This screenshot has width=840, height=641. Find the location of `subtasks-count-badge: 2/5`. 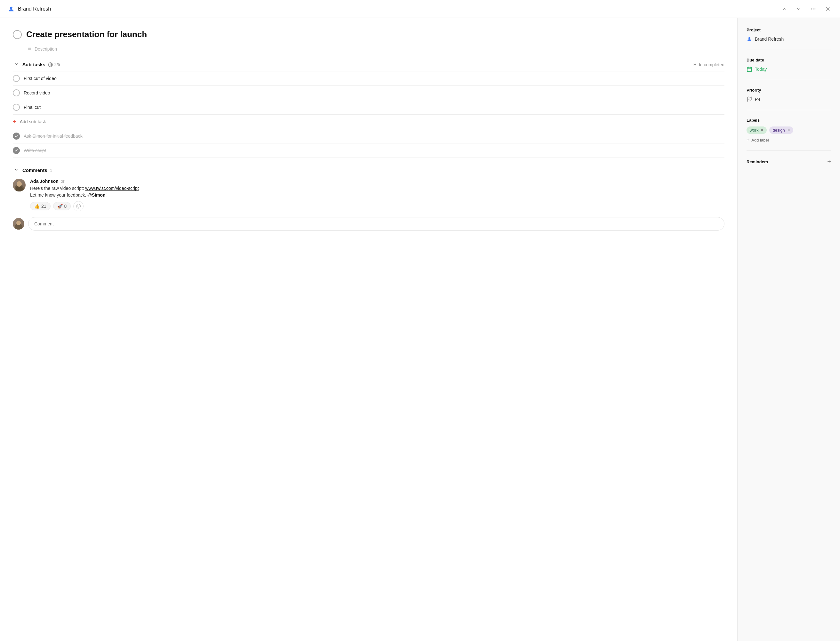

subtasks-count-badge: 2/5 is located at coordinates (54, 65).